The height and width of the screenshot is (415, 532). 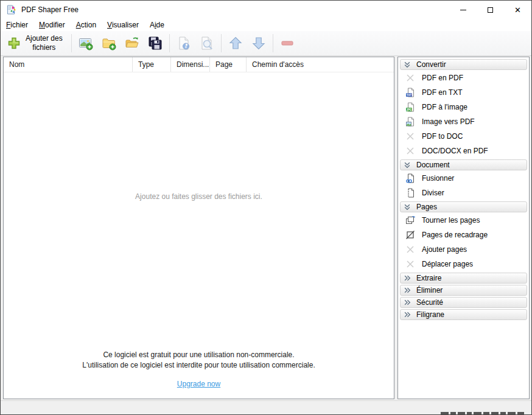 What do you see at coordinates (266, 44) in the screenshot?
I see `toolbar: Ajouter desfichiers` at bounding box center [266, 44].